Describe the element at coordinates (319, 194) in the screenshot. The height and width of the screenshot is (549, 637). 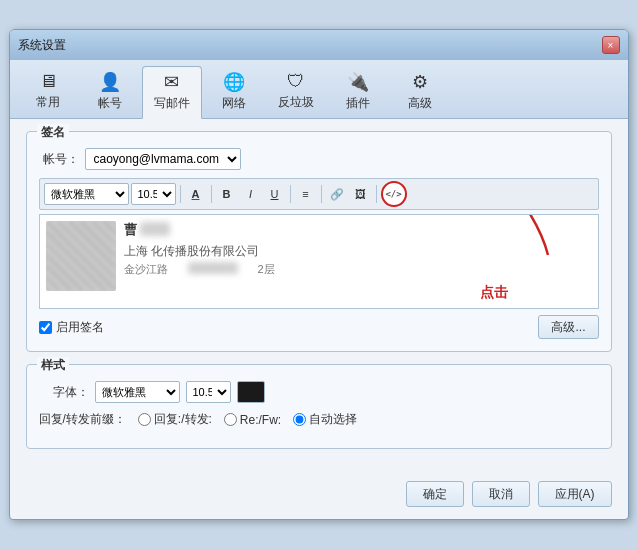
I see `editor-toolbar: 微软雅黑 10.5 A B I` at that location.